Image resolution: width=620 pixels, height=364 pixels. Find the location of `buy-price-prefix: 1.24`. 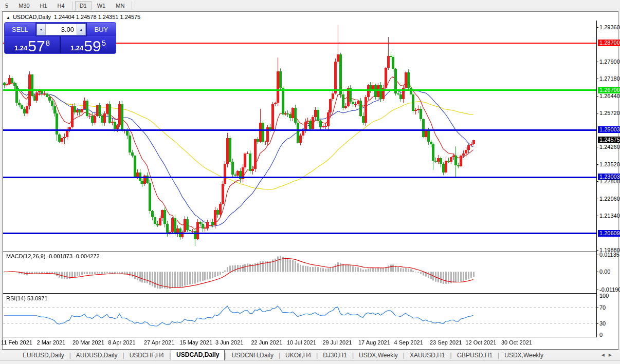

buy-price-prefix: 1.24 is located at coordinates (77, 48).